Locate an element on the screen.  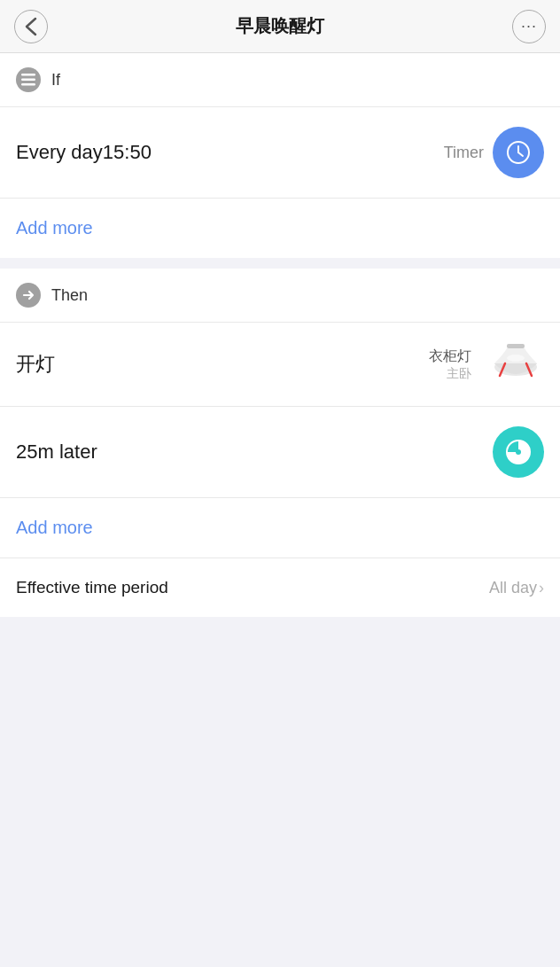
effective-right: All day › is located at coordinates (517, 589).